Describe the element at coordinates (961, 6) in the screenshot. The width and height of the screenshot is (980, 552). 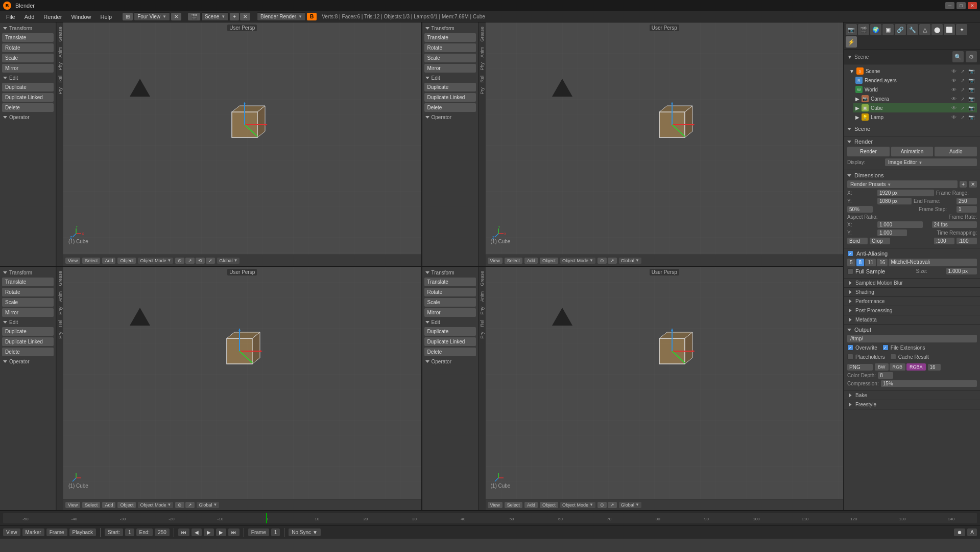
I see `maximize-button: □` at that location.